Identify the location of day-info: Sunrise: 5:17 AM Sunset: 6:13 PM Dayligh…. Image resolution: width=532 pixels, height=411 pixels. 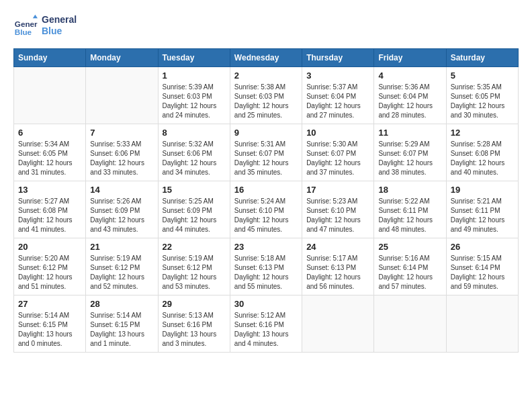
(338, 273).